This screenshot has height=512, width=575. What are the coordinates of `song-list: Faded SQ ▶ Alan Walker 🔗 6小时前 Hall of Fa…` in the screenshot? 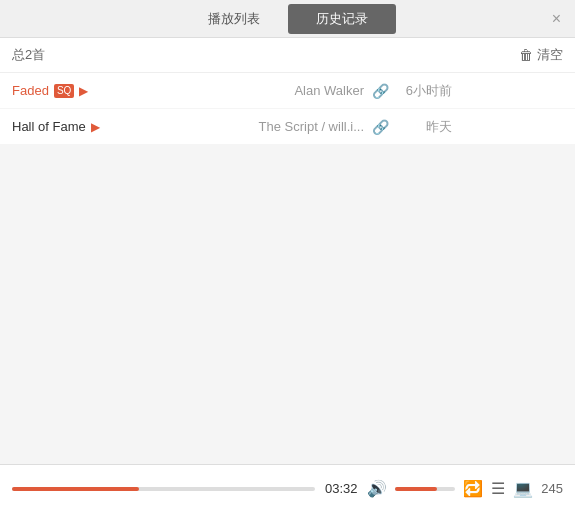 It's located at (288, 109).